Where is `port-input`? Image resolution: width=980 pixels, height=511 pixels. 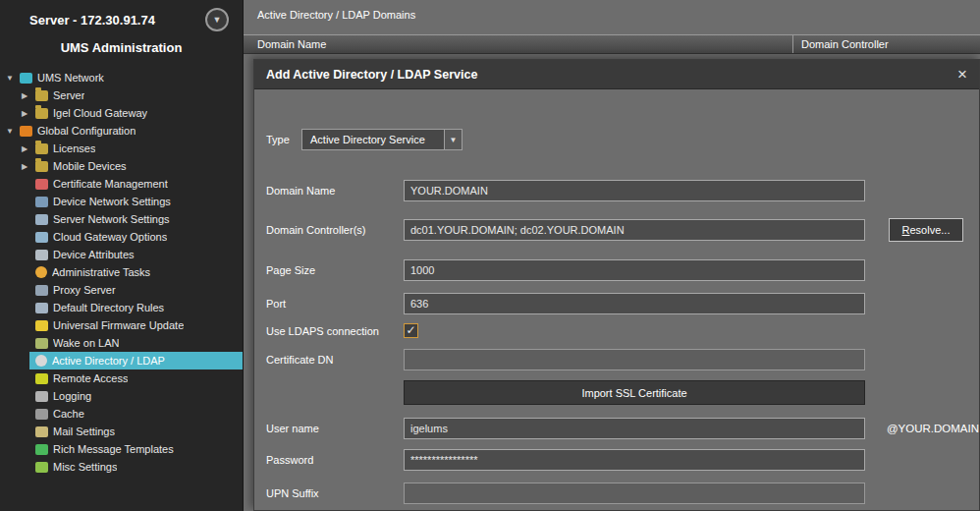
port-input is located at coordinates (634, 304).